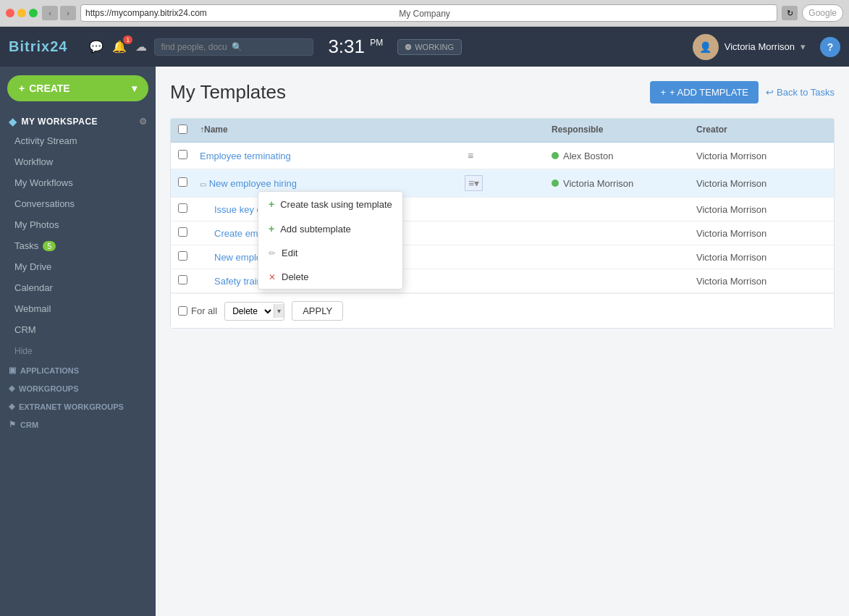 Image resolution: width=849 pixels, height=616 pixels. I want to click on maximize-btn, so click(33, 13).